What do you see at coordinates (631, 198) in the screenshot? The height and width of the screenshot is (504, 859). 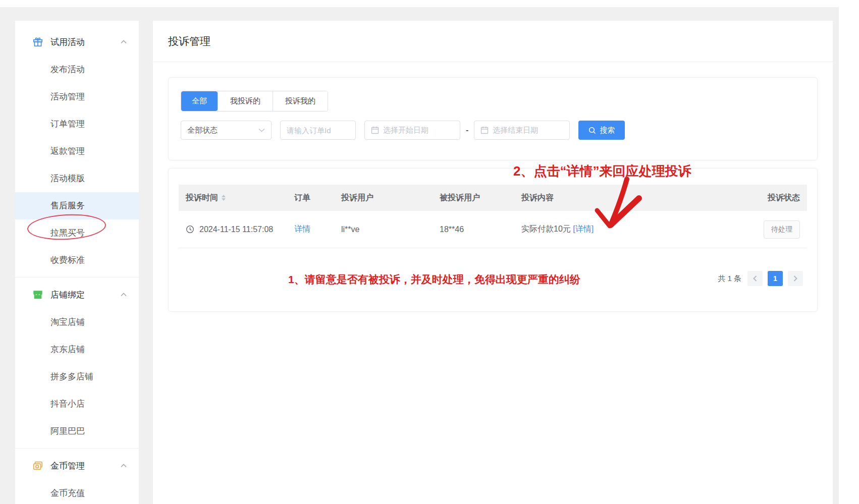 I see `column-content: 投诉内容` at bounding box center [631, 198].